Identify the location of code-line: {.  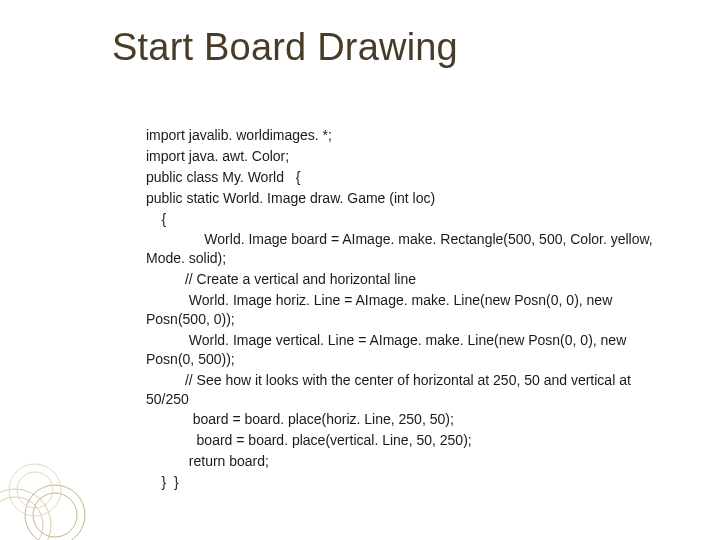
(411, 220).